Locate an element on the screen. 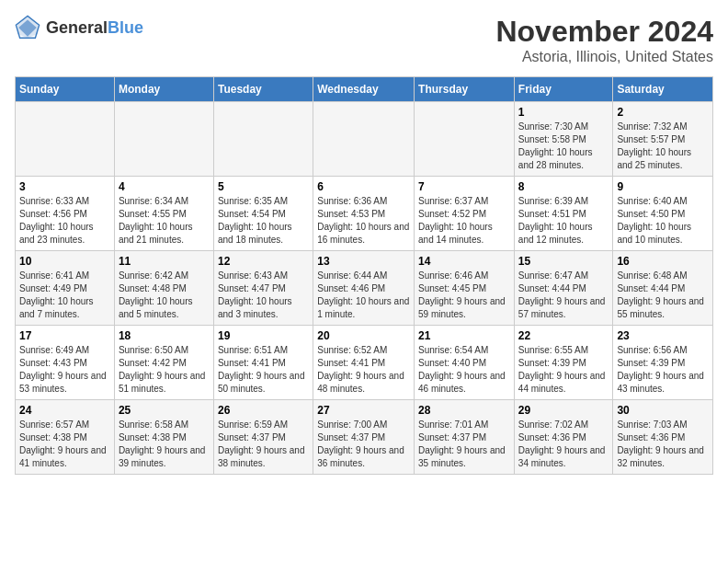 This screenshot has height=563, width=728. day-number: 30 is located at coordinates (663, 410).